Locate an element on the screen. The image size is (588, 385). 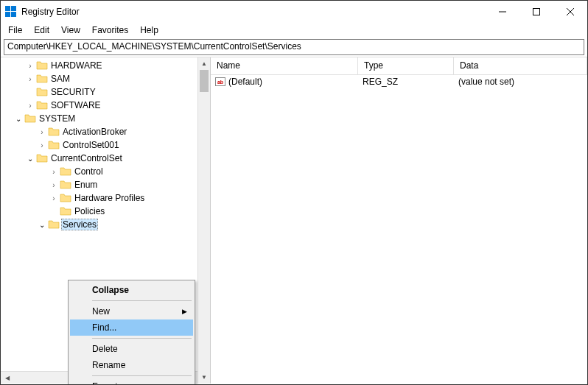
address-bar: Computer\HKEY_LOCAL_MACHINE\SYSTEM\Curre… is located at coordinates (294, 47).